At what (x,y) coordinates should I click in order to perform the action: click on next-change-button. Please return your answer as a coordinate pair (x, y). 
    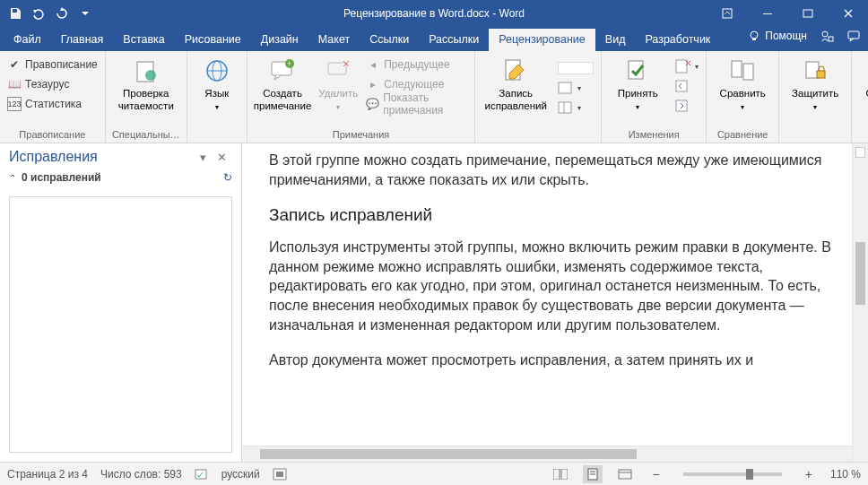
    Looking at the image, I should click on (687, 106).